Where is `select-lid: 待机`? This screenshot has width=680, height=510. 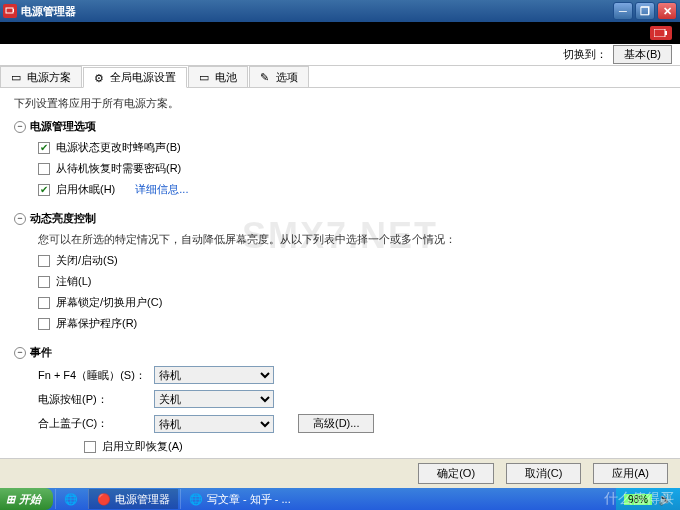
select-lid: 待机 is located at coordinates (214, 424).